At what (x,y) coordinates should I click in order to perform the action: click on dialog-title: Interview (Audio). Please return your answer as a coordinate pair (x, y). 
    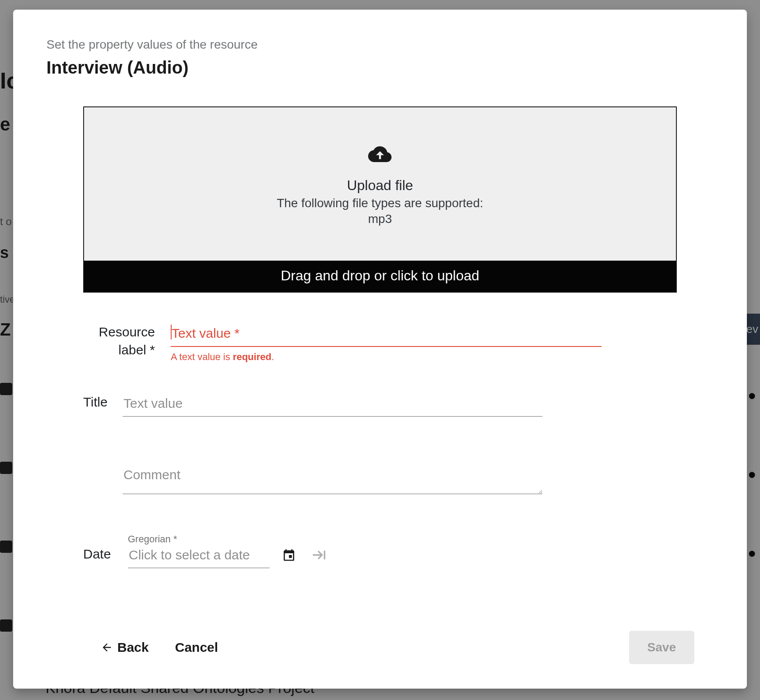
    Looking at the image, I should click on (380, 67).